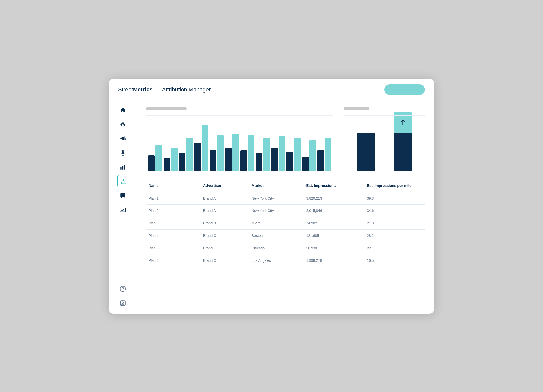  Describe the element at coordinates (285, 224) in the screenshot. I see `table-section: Name Advertiser Market Est. Impressions …` at that location.